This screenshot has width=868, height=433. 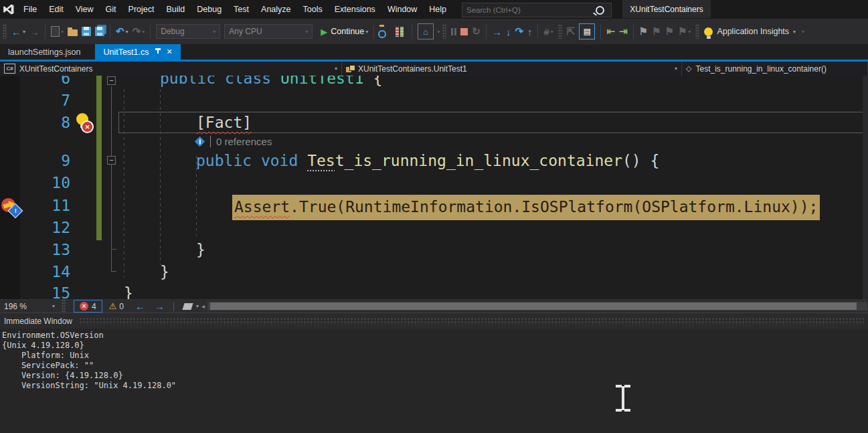 I want to click on line-number: 10, so click(x=55, y=183).